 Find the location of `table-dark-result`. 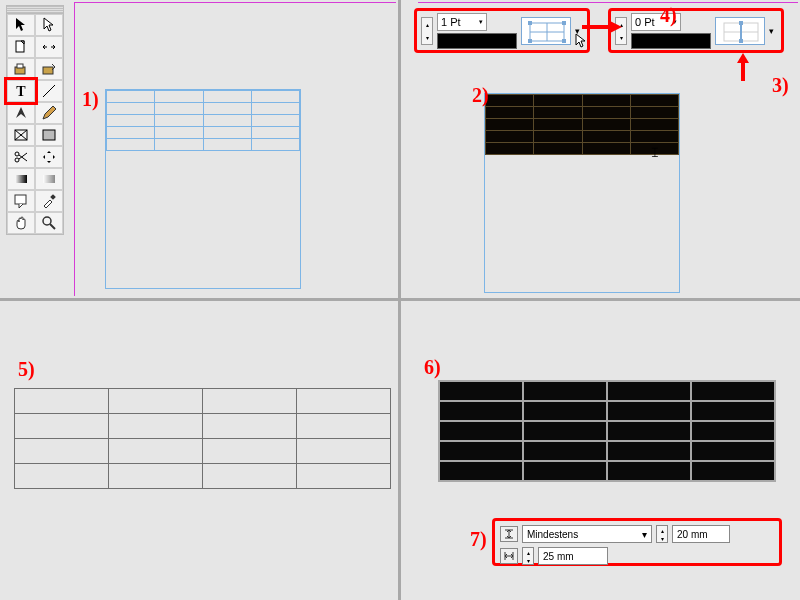

table-dark-result is located at coordinates (607, 431).